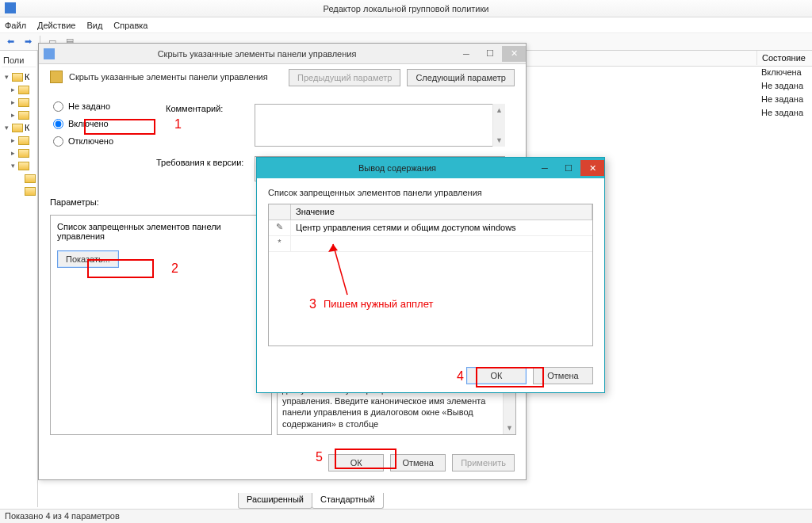 The image size is (812, 523). I want to click on list-rows: Включена Не задана Не задана Не задана, so click(784, 94).